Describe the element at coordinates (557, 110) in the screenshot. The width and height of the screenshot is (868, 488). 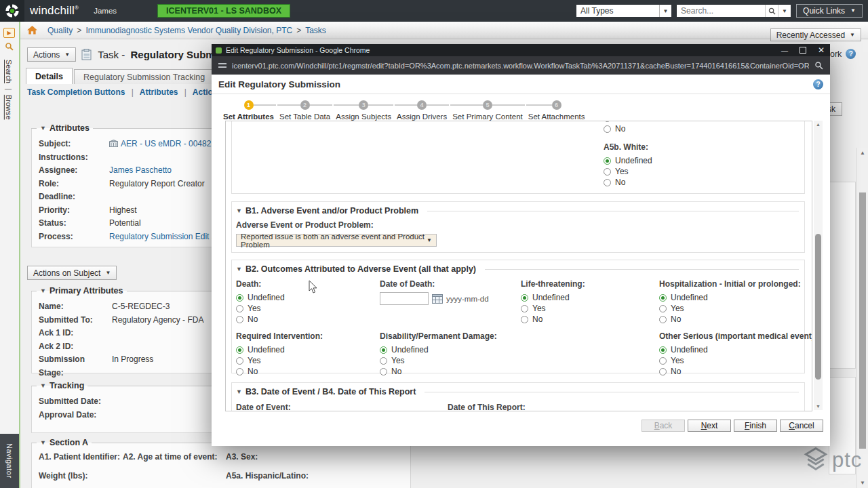
I see `wizard-step-6: 6Set Attachments` at that location.